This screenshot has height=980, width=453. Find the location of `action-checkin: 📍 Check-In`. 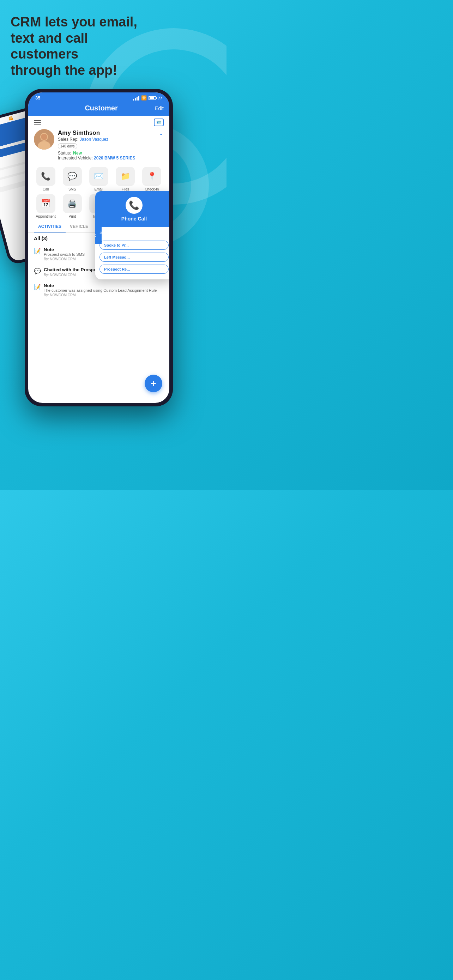

action-checkin: 📍 Check-In is located at coordinates (152, 179).